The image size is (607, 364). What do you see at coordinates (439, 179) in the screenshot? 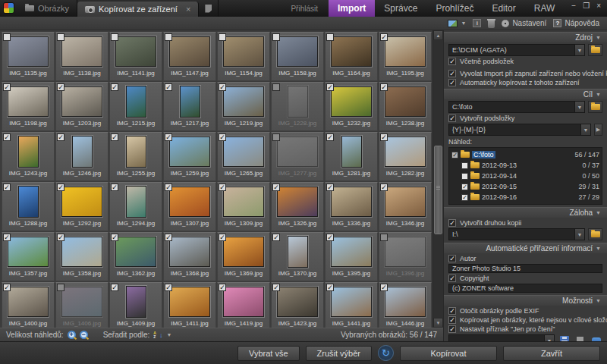
I see `scrollbar-track` at bounding box center [439, 179].